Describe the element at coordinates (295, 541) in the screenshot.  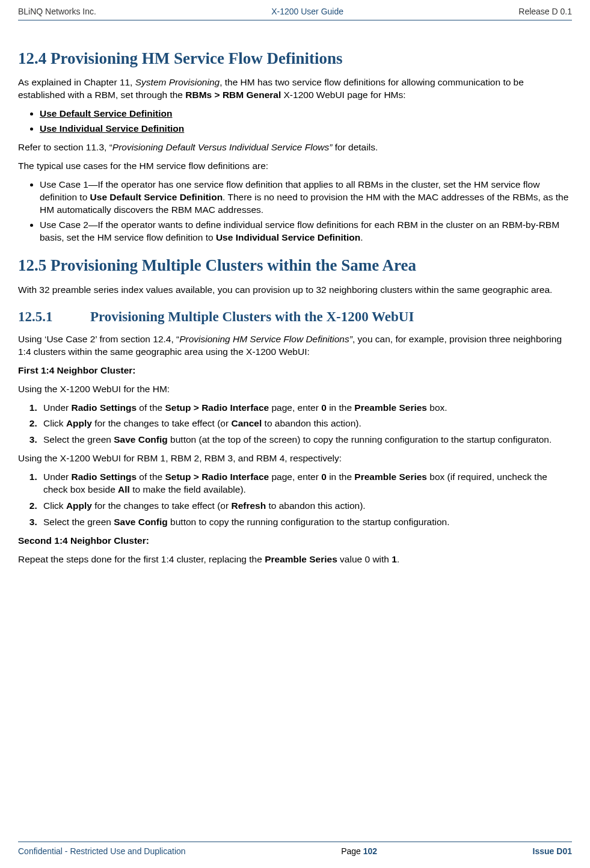
I see `subheading-second-cluster: Second 1:4 Neighbor Cluster:` at that location.